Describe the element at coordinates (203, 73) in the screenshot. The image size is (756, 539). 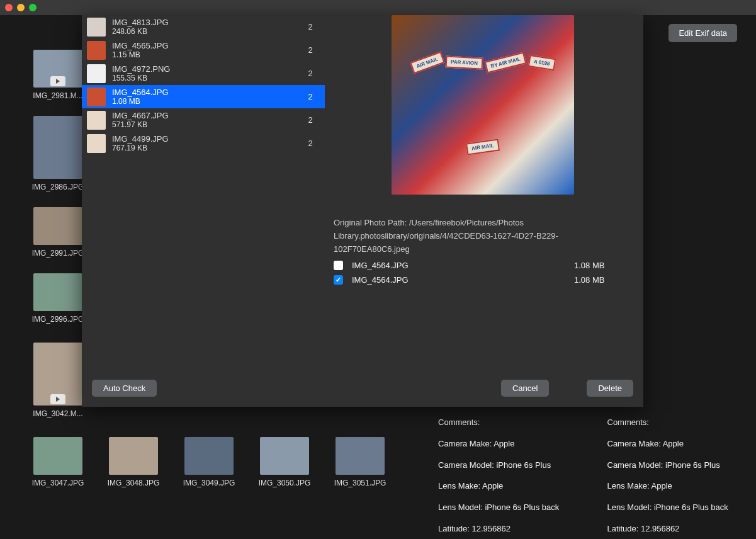
I see `file-row: IMG_4972.PNG155.35 KB2` at that location.